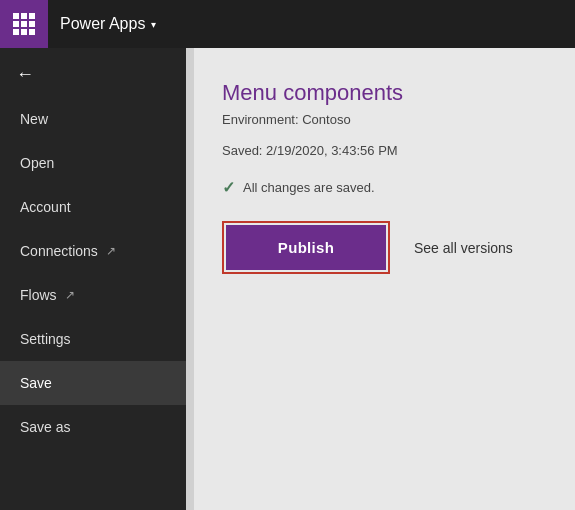  I want to click on app-name: Menu components, so click(384, 93).